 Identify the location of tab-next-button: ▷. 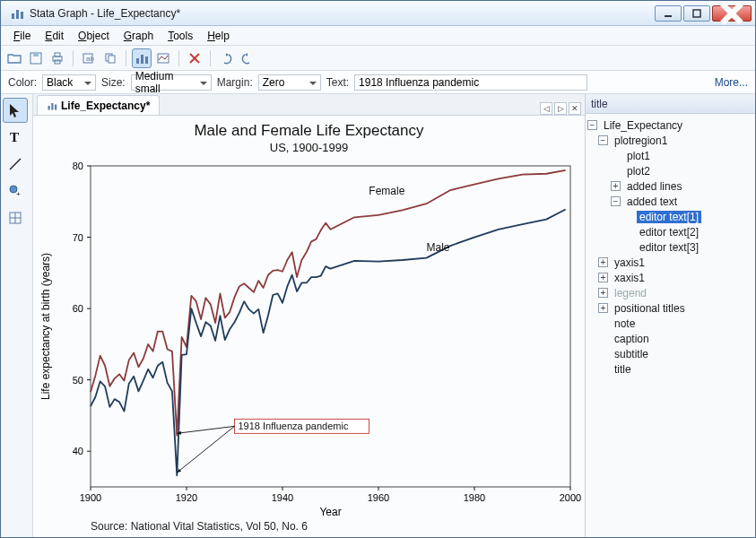
(560, 108).